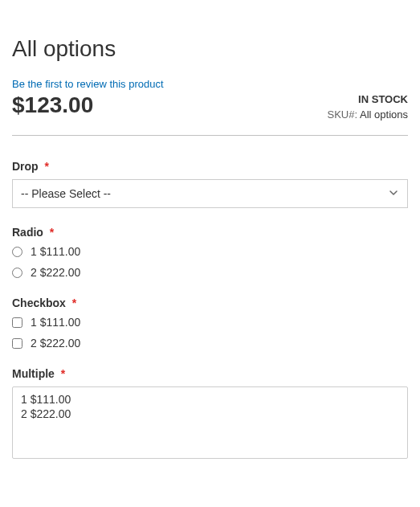  What do you see at coordinates (53, 106) in the screenshot?
I see `price: $123.00` at bounding box center [53, 106].